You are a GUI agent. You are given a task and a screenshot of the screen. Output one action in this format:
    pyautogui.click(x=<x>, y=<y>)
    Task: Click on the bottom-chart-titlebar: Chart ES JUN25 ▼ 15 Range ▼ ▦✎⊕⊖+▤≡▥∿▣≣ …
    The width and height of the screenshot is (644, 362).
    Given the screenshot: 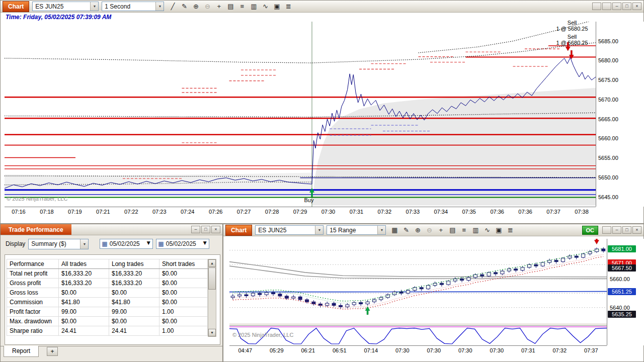 What is the action you would take?
    pyautogui.click(x=434, y=230)
    